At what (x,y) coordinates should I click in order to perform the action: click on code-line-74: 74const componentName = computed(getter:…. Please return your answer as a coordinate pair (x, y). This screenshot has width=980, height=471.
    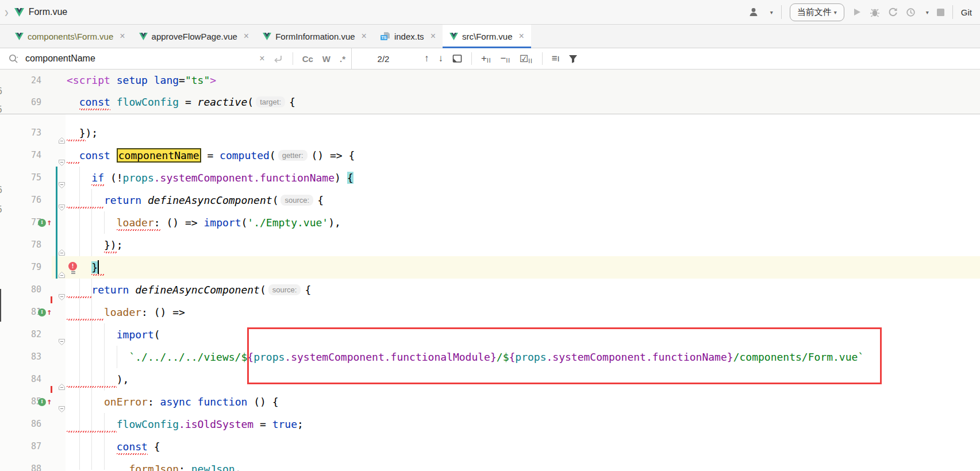
    Looking at the image, I should click on (490, 155).